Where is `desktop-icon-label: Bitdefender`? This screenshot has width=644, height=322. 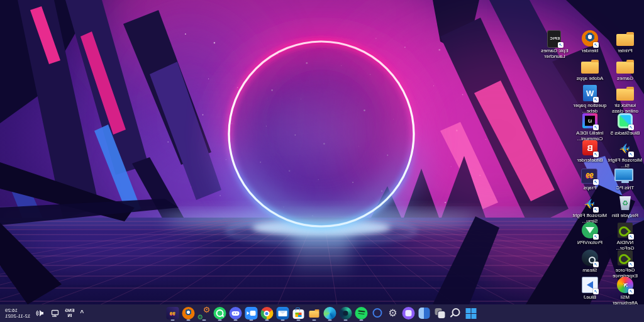
desktop-icon-label: Bitdefender is located at coordinates (590, 161).